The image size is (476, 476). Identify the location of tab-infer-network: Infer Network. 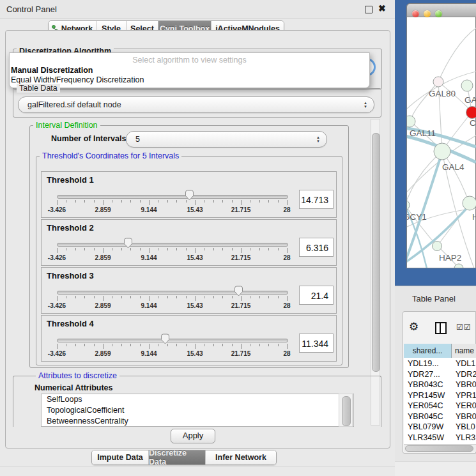
(241, 457).